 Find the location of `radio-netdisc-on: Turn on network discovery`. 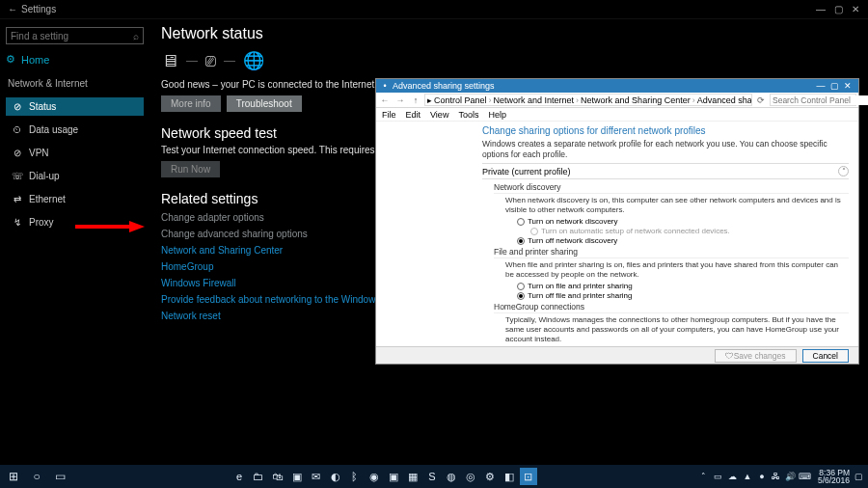

radio-netdisc-on: Turn on network discovery is located at coordinates (683, 222).